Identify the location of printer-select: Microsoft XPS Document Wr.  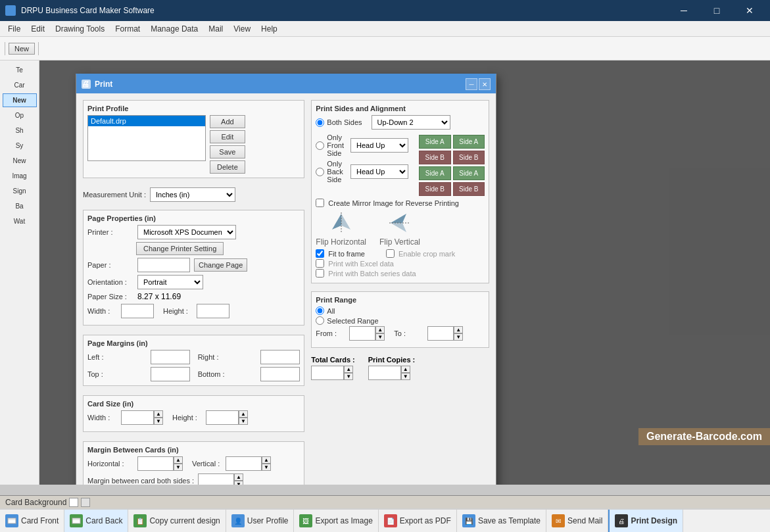
(187, 232).